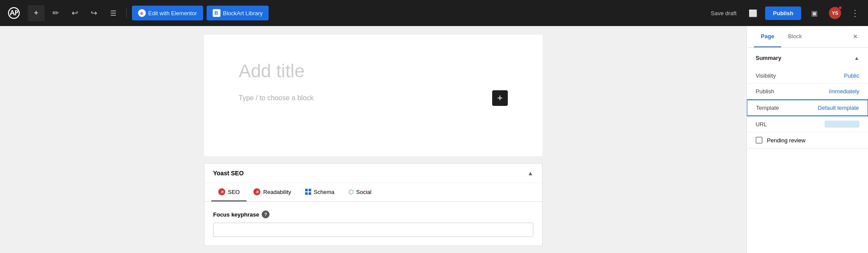 This screenshot has height=253, width=868. Describe the element at coordinates (362, 98) in the screenshot. I see `block-placeholder-text: Type / to choose a block` at that location.